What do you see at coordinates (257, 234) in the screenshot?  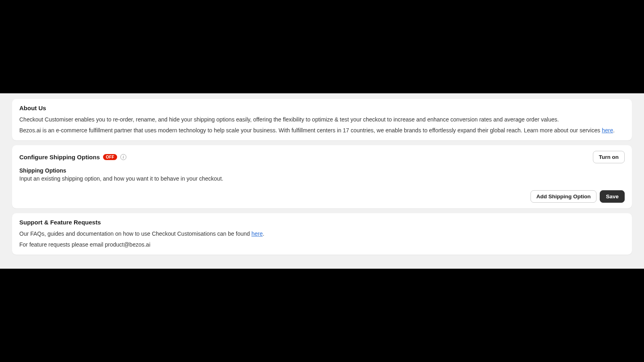 I see `support-docs-link: here` at bounding box center [257, 234].